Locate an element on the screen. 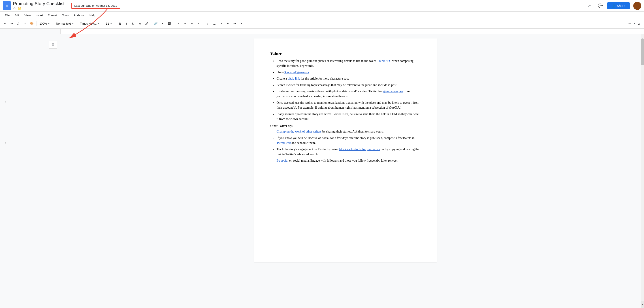 The width and height of the screenshot is (644, 308). zoom-select: 100% ▼ is located at coordinates (44, 24).